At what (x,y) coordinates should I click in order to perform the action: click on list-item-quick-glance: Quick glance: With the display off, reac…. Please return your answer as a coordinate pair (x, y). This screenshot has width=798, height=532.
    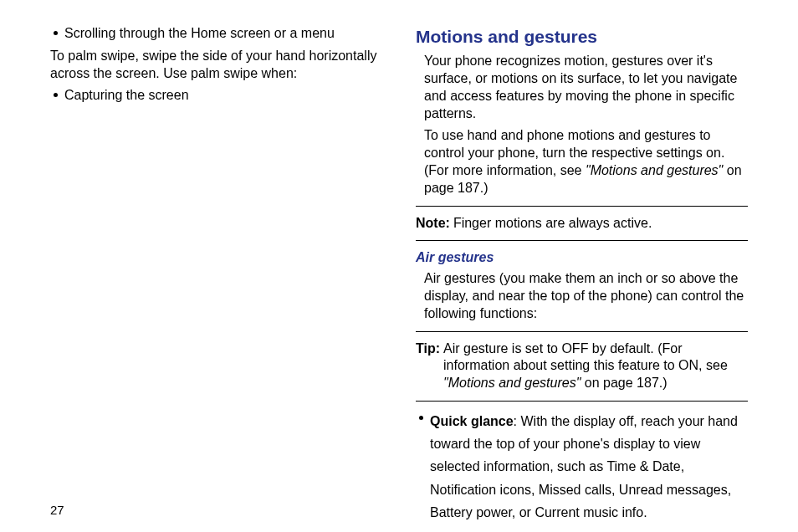
    Looking at the image, I should click on (582, 467).